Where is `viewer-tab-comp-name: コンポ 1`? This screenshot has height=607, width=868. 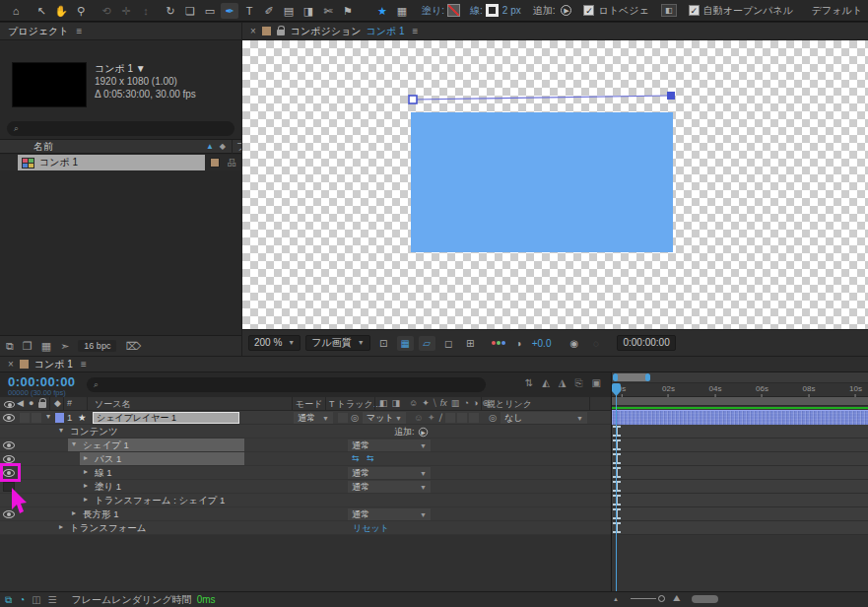
viewer-tab-comp-name: コンポ 1 is located at coordinates (384, 32).